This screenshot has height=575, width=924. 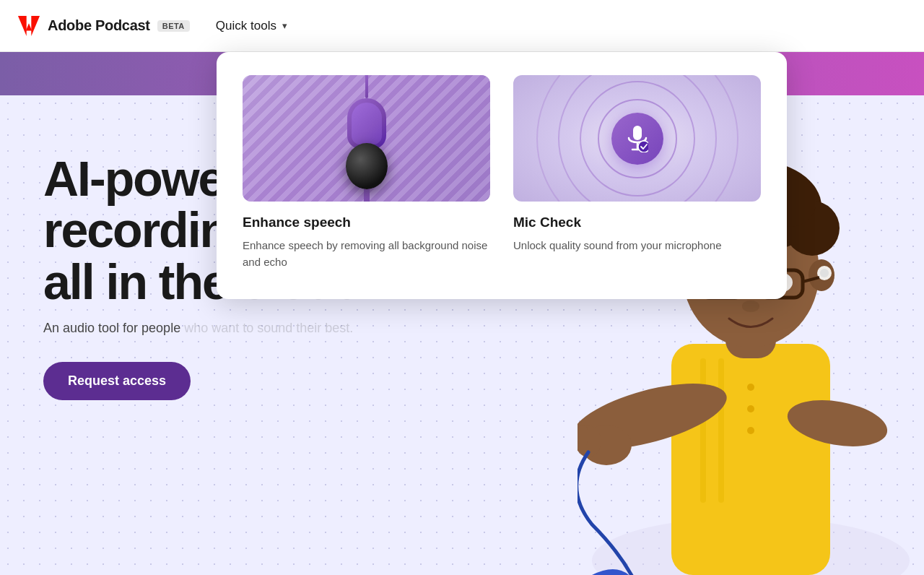 What do you see at coordinates (29, 26) in the screenshot?
I see `adobe-icon` at bounding box center [29, 26].